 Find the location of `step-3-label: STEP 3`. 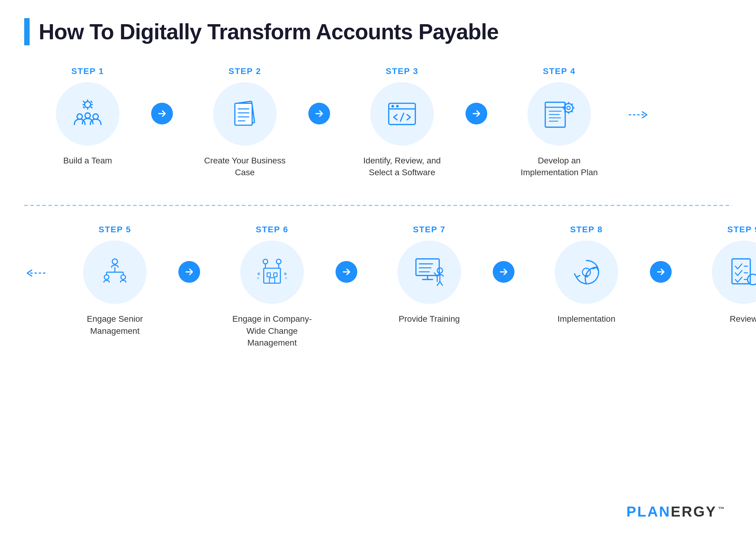

step-3-label: STEP 3 is located at coordinates (402, 72).